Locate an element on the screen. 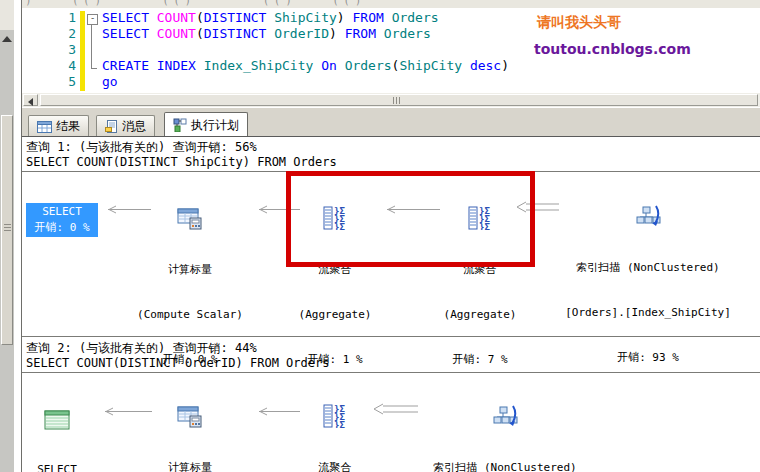 This screenshot has width=760, height=472. plan1-node-select-label-selected: SELECT开销: 0 % is located at coordinates (62, 220).